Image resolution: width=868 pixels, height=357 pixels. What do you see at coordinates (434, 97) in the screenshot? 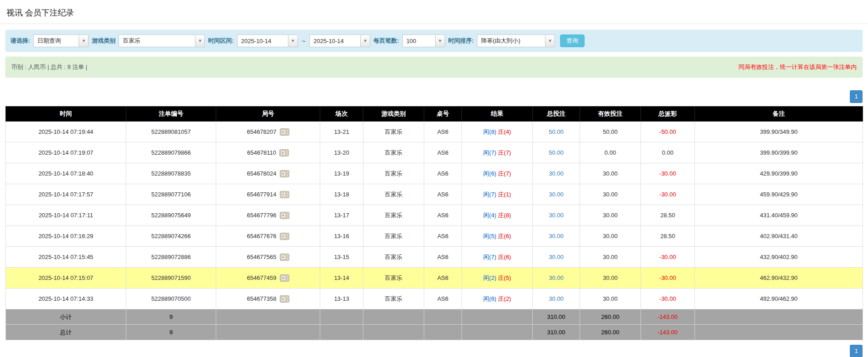
I see `pagination-top: 1` at bounding box center [434, 97].